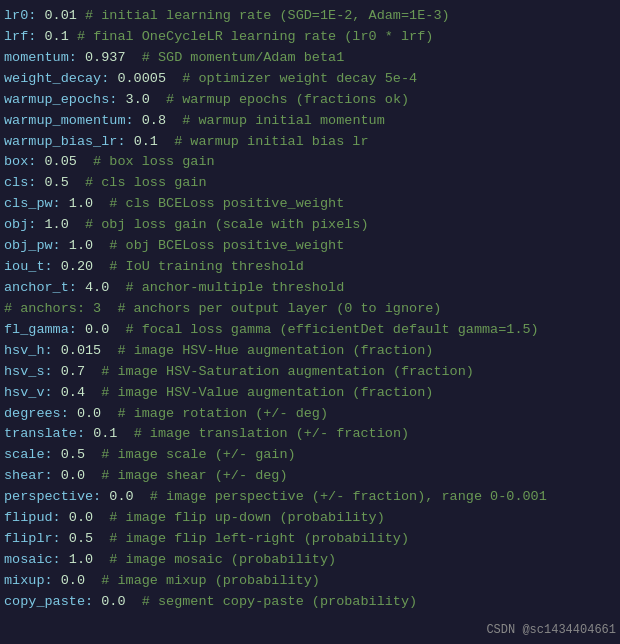 The image size is (620, 644). What do you see at coordinates (142, 80) in the screenshot?
I see `param-value: 0.0005` at bounding box center [142, 80].